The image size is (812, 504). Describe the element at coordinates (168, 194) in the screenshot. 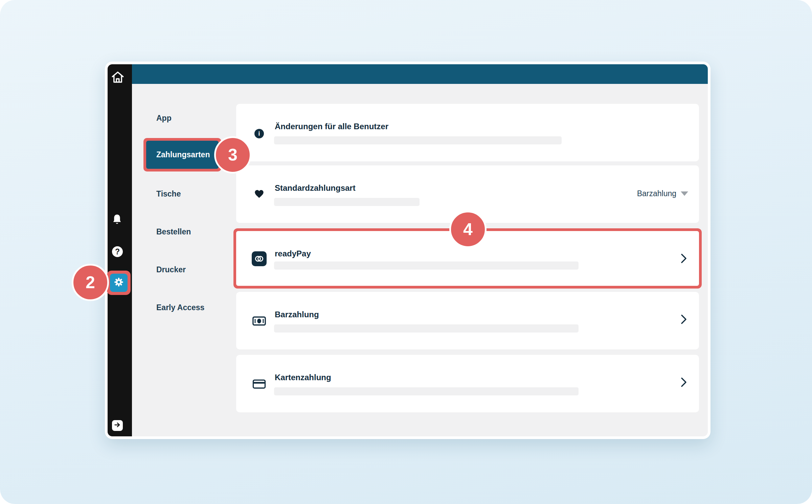

I see `nav-item-label: Tische` at that location.